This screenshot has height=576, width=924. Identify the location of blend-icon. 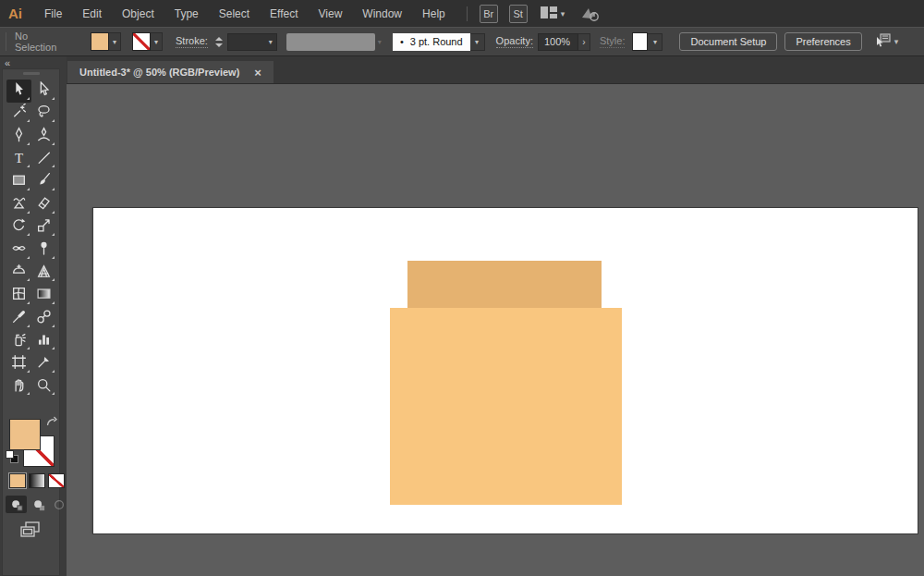
(44, 318).